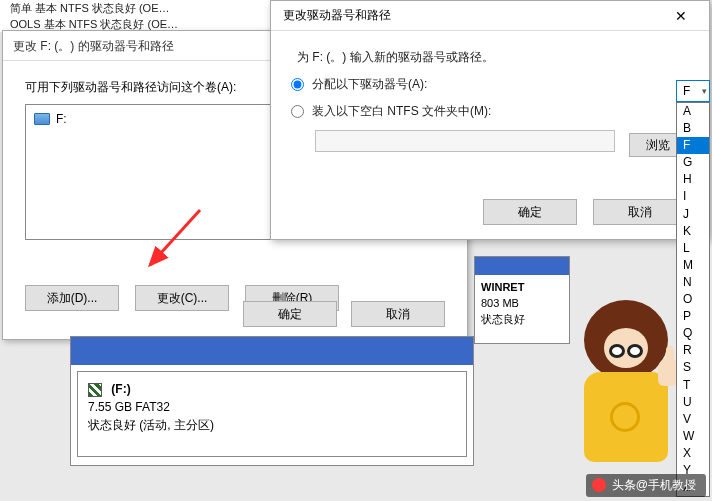 Image resolution: width=712 pixels, height=501 pixels. Describe the element at coordinates (693, 350) in the screenshot. I see `dropdown-option: R` at that location.